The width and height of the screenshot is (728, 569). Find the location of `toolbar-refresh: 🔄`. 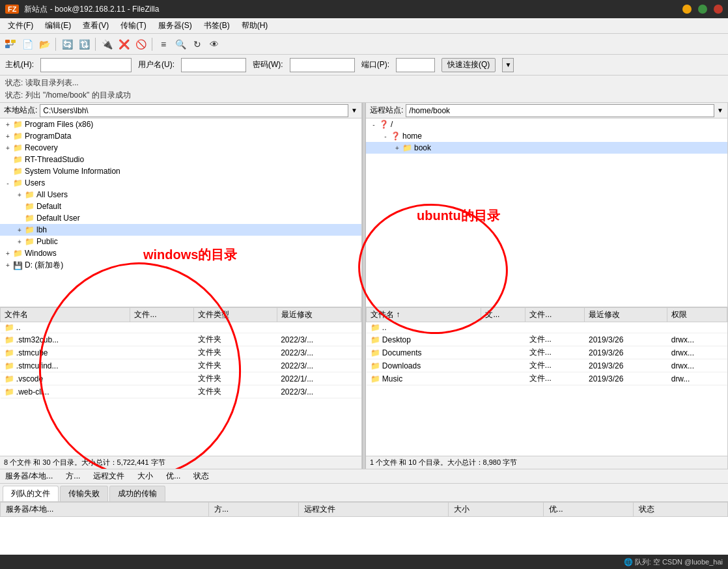

toolbar-refresh: 🔄 is located at coordinates (67, 44).